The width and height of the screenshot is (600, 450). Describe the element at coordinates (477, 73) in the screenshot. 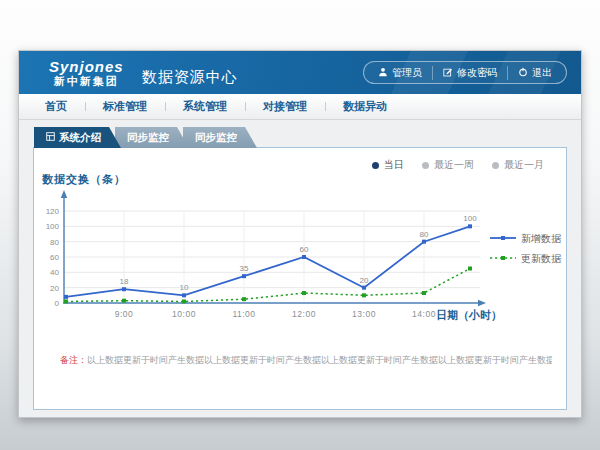

I see `user-menu-change-password-label: 修改密码` at that location.